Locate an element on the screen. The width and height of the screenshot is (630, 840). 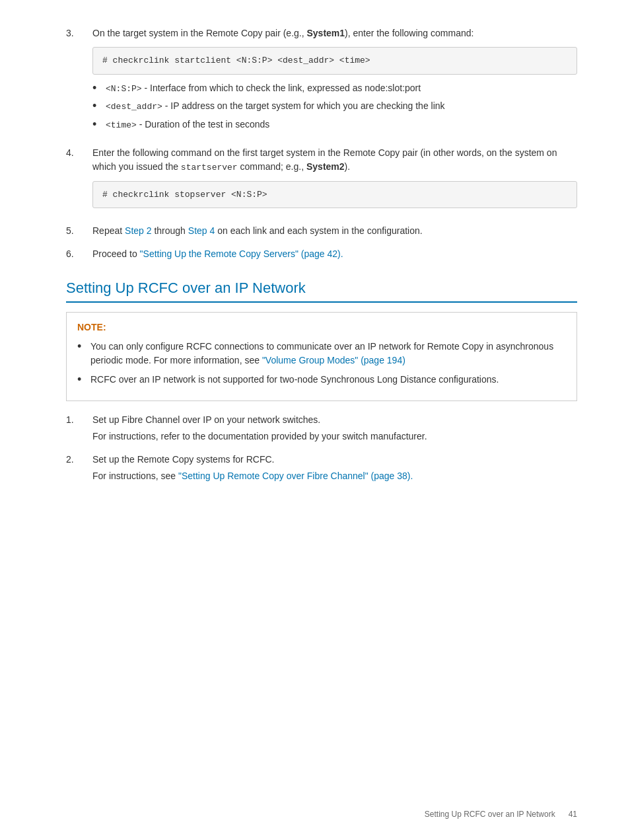
step-5-number: 5. is located at coordinates (79, 231).